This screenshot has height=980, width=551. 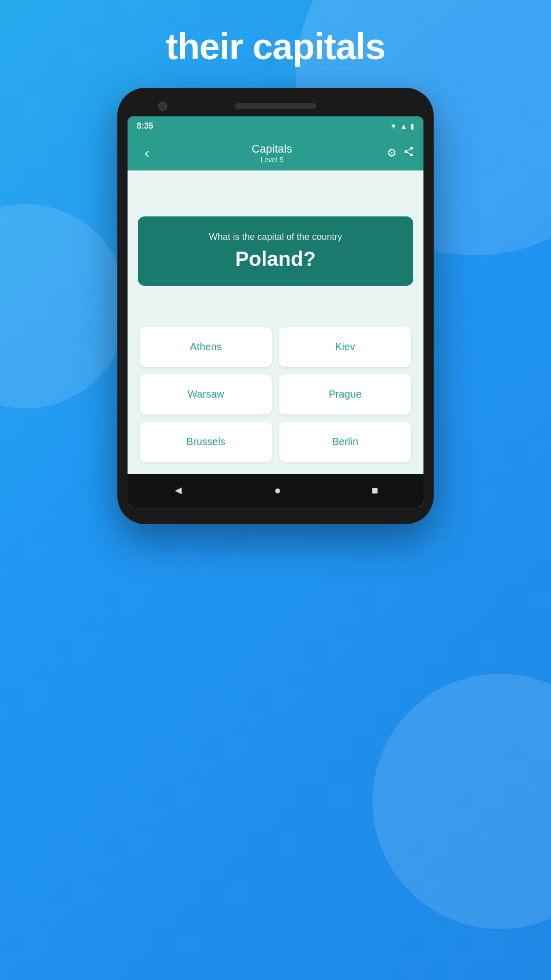 I want to click on question-country: Poland?, so click(x=276, y=259).